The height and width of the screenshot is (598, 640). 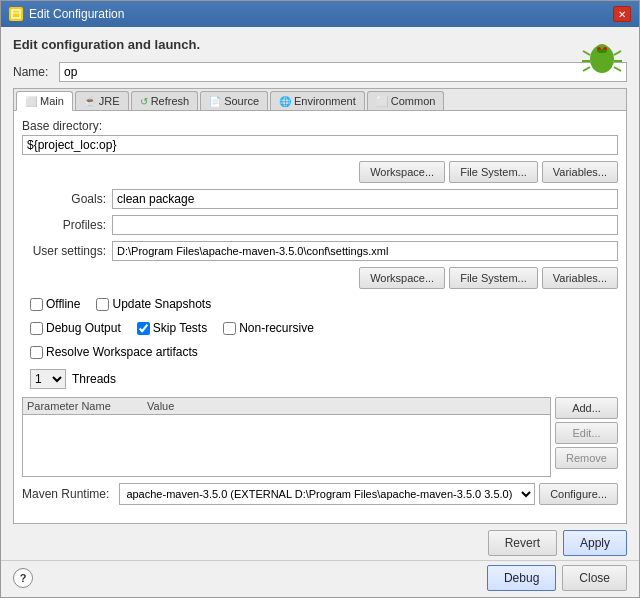 I want to click on tabs: ⬜ Main ☕ JRE ↺ Refresh 📄 Source 🌐 En, so click(x=320, y=100).